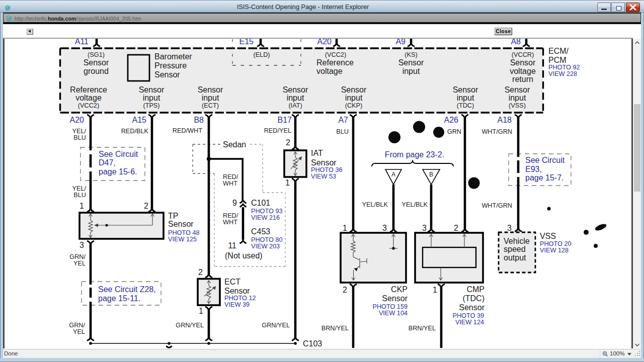 The height and width of the screenshot is (362, 644). What do you see at coordinates (558, 51) in the screenshot?
I see `svg-text: ECM/` at bounding box center [558, 51].